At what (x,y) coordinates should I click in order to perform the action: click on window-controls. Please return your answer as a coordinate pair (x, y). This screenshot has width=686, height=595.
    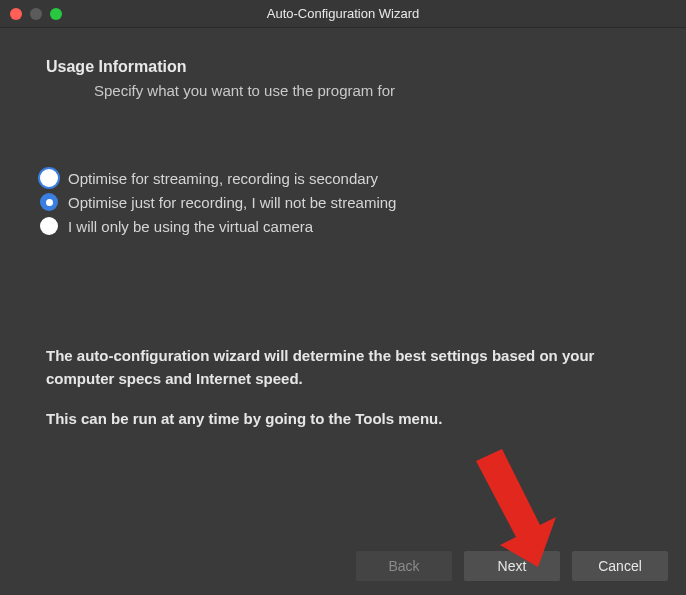
    Looking at the image, I should click on (31, 14).